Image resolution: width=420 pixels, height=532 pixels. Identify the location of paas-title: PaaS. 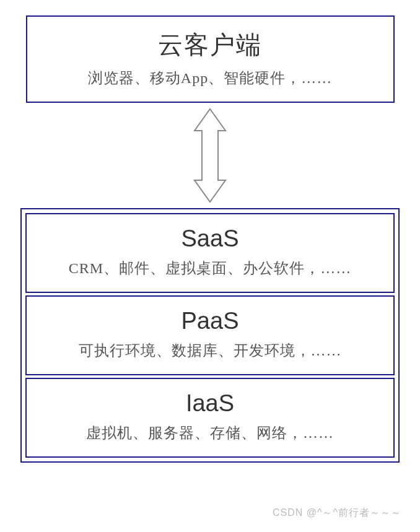
(210, 321).